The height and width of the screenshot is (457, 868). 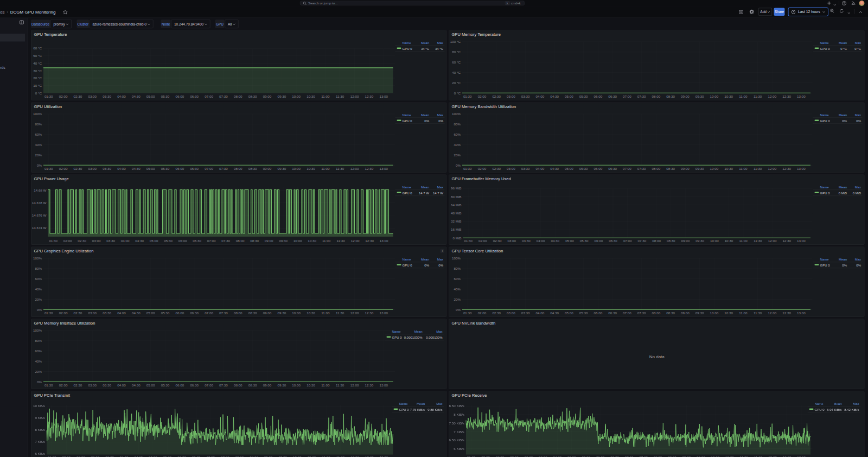 I want to click on svg-text: 40 °C, so click(x=456, y=73).